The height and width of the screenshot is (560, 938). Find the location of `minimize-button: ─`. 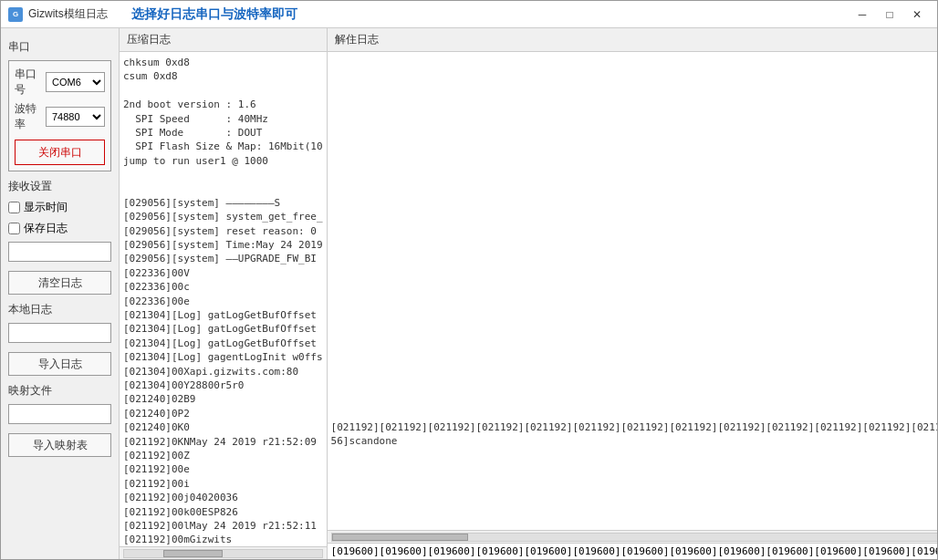

minimize-button: ─ is located at coordinates (862, 15).